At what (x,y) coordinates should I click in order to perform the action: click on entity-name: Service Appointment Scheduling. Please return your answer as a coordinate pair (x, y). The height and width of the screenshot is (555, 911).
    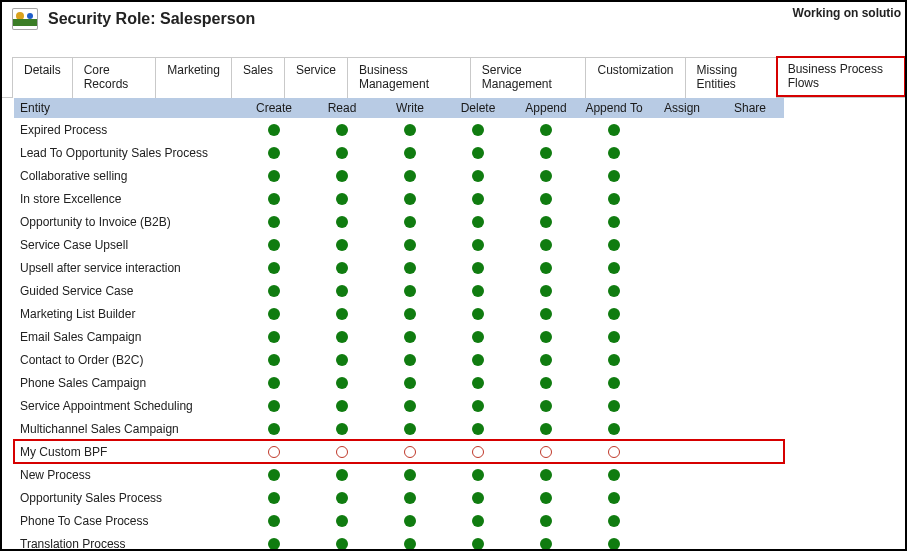
    Looking at the image, I should click on (127, 406).